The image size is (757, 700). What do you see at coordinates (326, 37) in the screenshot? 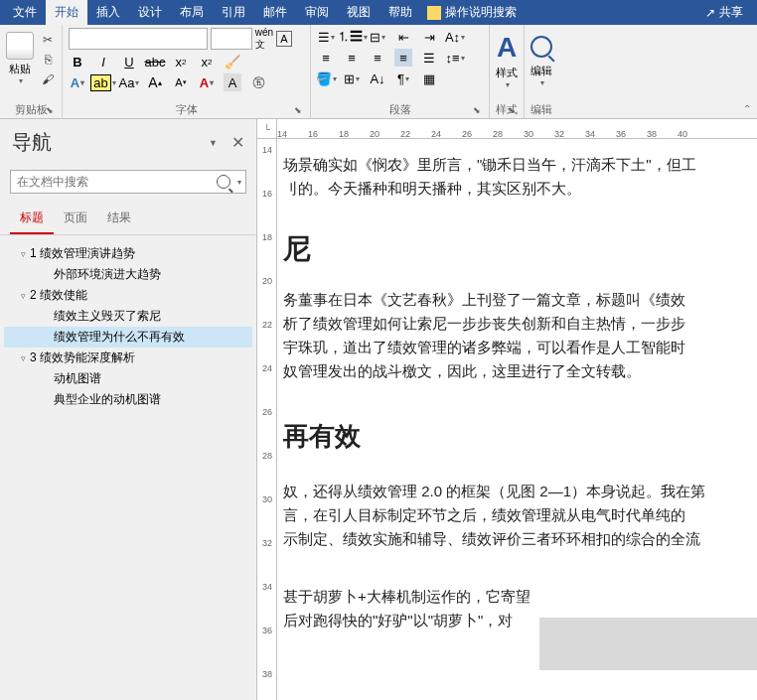
I see `bullets-icon: ☰▾` at bounding box center [326, 37].